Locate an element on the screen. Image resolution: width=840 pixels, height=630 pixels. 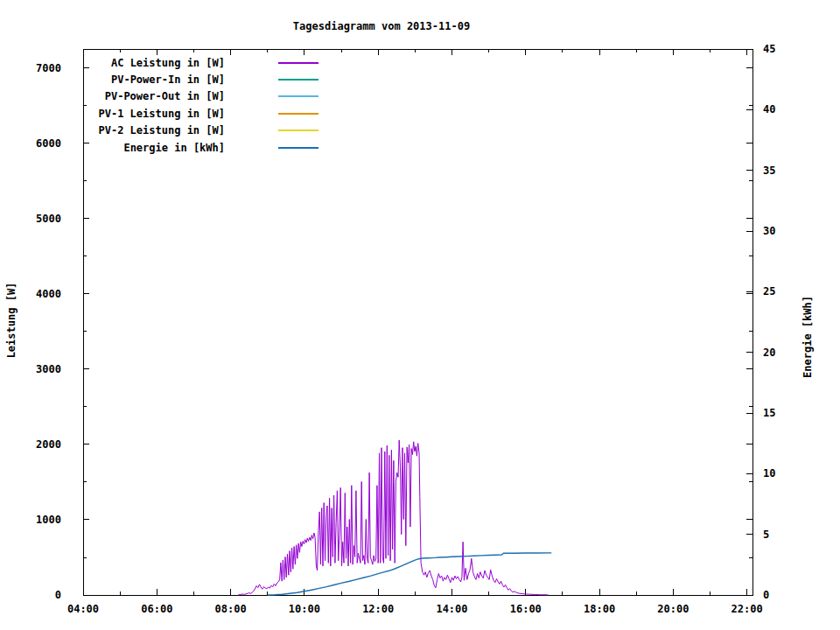
x-tick-label: 08:00 is located at coordinates (231, 609).